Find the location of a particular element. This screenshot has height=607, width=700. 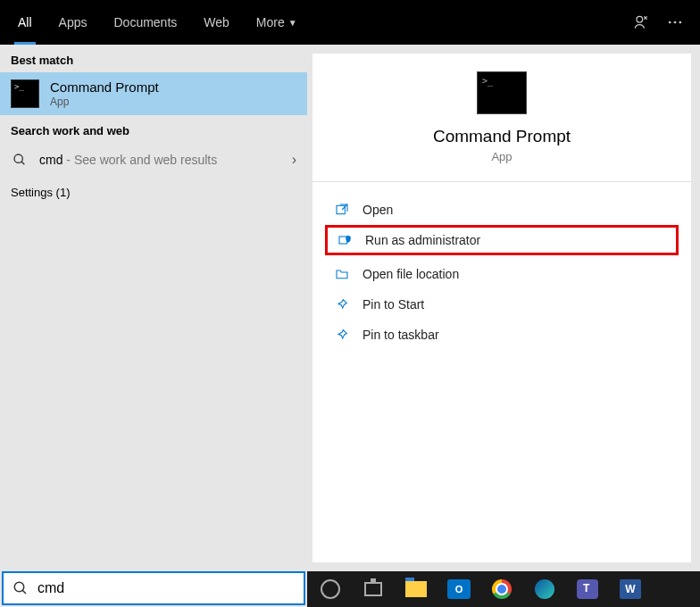

preview-title: Command Prompt is located at coordinates (502, 137).